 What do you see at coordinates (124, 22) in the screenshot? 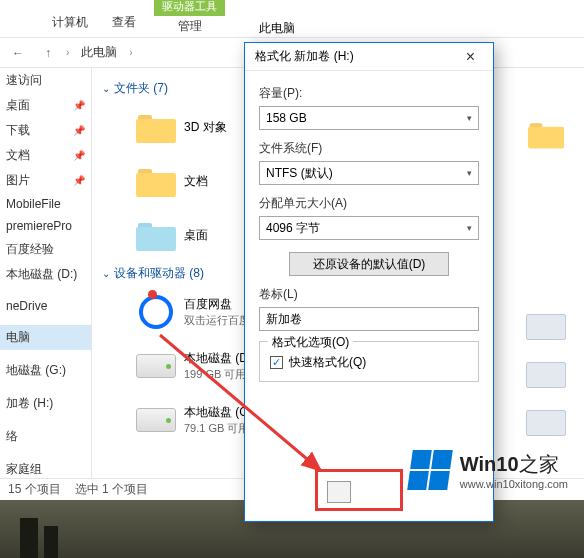
I see `tab-view: 查看` at bounding box center [124, 22].